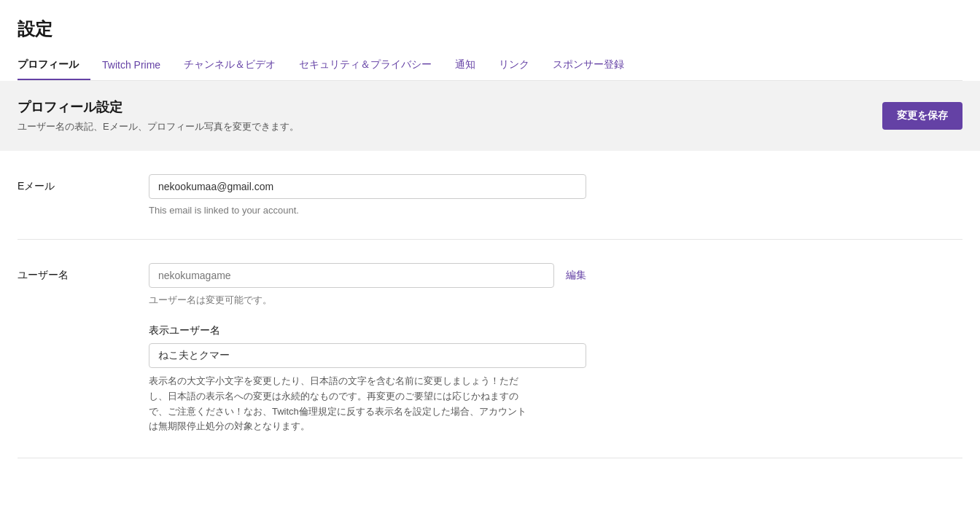 The image size is (980, 505). I want to click on email-input, so click(368, 187).